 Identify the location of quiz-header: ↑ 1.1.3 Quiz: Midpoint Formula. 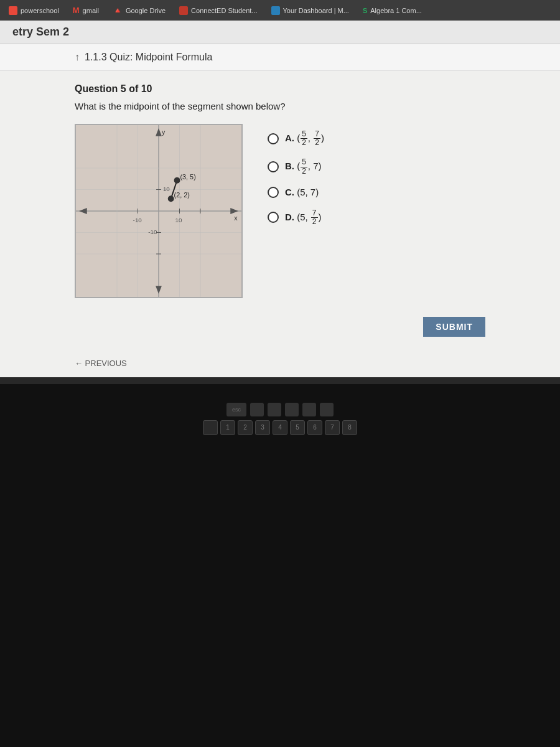
(280, 57).